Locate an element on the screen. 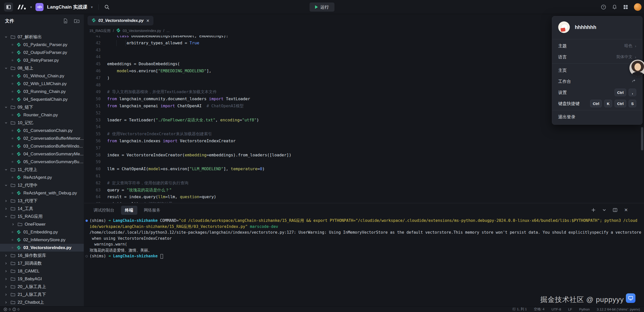  code-line: 58index = VectorstoreIndexCreator(embedd… is located at coordinates (364, 155).